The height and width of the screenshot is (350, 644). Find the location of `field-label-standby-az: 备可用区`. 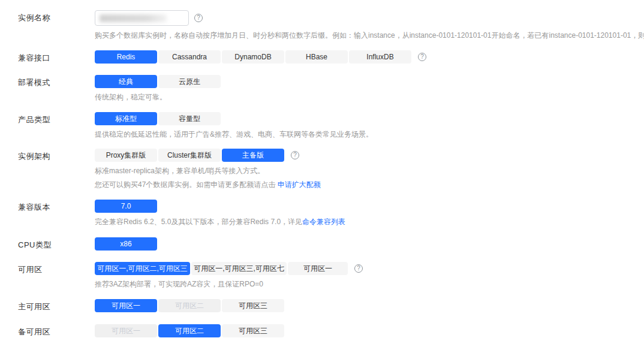

field-label-standby-az: 备可用区 is located at coordinates (56, 331).